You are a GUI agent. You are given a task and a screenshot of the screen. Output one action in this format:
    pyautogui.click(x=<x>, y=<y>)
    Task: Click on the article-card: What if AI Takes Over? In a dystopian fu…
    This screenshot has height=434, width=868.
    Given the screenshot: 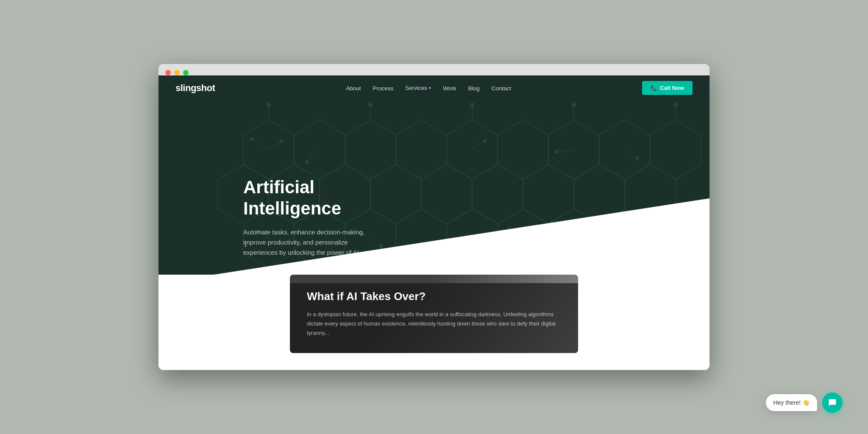 What is the action you would take?
    pyautogui.click(x=434, y=314)
    